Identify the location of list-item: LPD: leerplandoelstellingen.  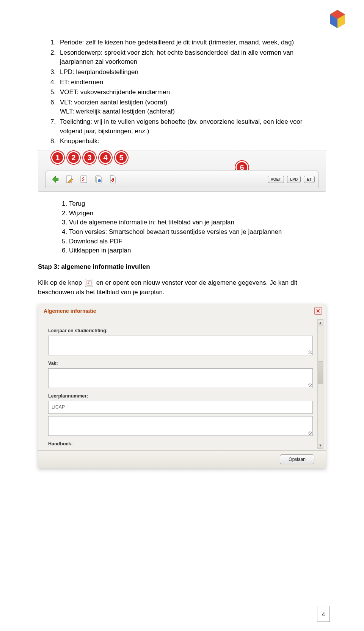
(192, 72).